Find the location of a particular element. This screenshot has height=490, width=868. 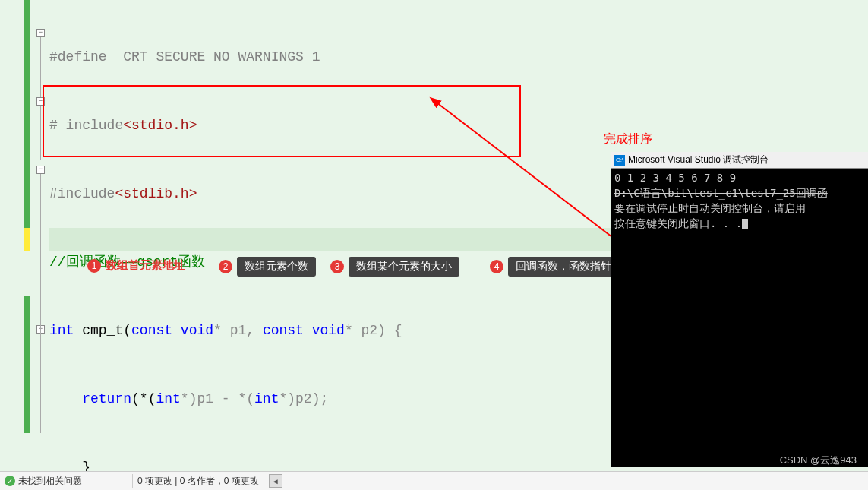

cursor-icon is located at coordinates (745, 224).